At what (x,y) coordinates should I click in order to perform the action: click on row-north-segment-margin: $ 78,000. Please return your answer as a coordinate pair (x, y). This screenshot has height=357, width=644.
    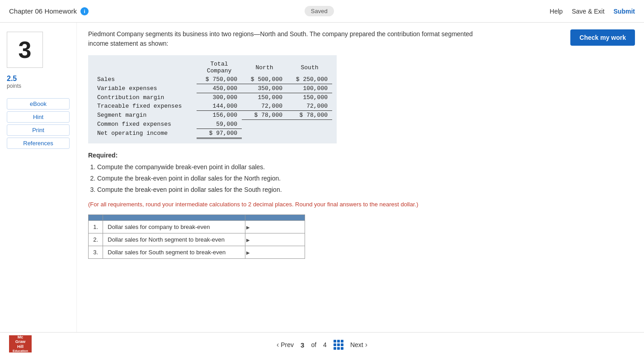
    Looking at the image, I should click on (264, 115).